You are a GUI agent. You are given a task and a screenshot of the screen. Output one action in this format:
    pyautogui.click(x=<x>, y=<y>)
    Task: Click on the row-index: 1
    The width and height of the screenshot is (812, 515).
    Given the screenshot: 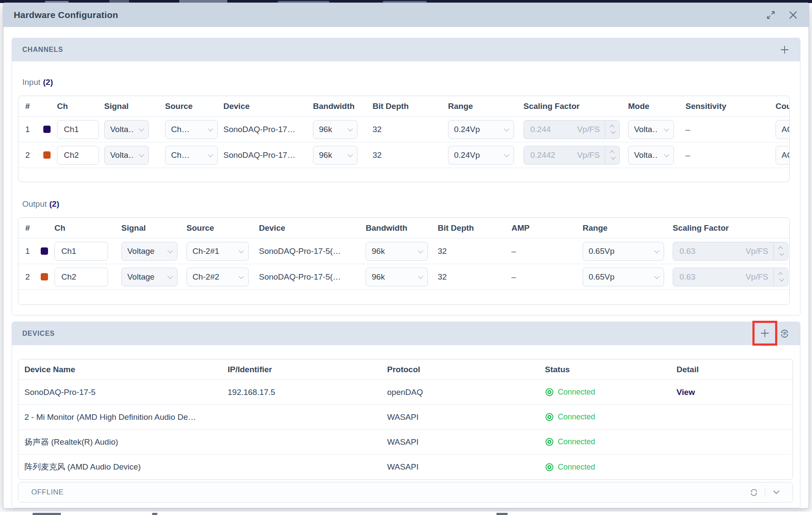 What is the action you would take?
    pyautogui.click(x=29, y=251)
    